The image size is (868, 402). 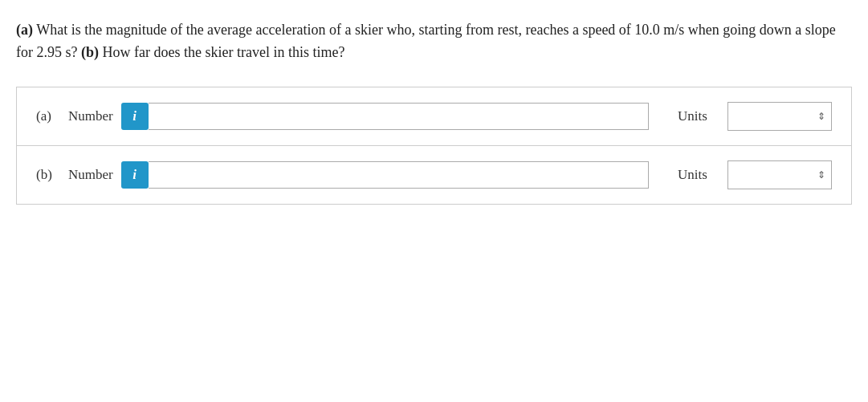 I want to click on units-select-a: m/s² m/s m s, so click(x=780, y=116).